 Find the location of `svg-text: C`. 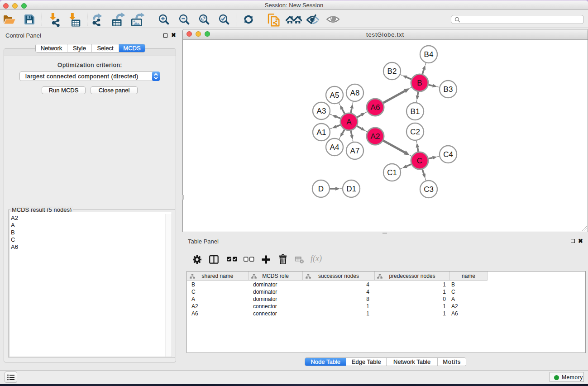

svg-text: C is located at coordinates (420, 161).